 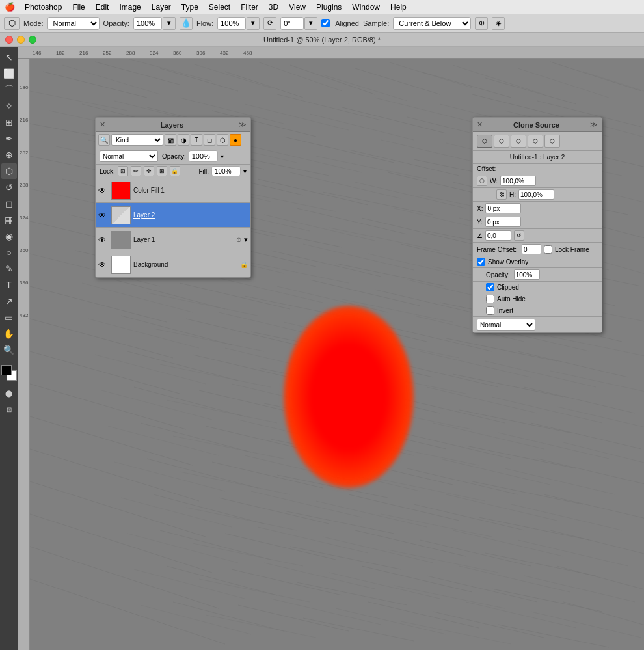 What do you see at coordinates (329, 7) in the screenshot?
I see `menu-plugins: Plugins` at bounding box center [329, 7].